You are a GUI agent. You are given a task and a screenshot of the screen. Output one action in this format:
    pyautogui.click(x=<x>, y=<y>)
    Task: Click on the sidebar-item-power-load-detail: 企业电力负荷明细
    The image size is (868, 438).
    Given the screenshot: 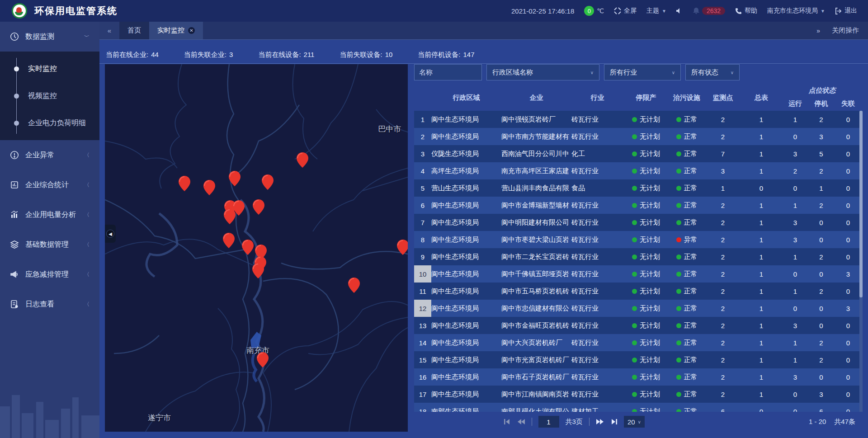 What is the action you would take?
    pyautogui.click(x=50, y=123)
    